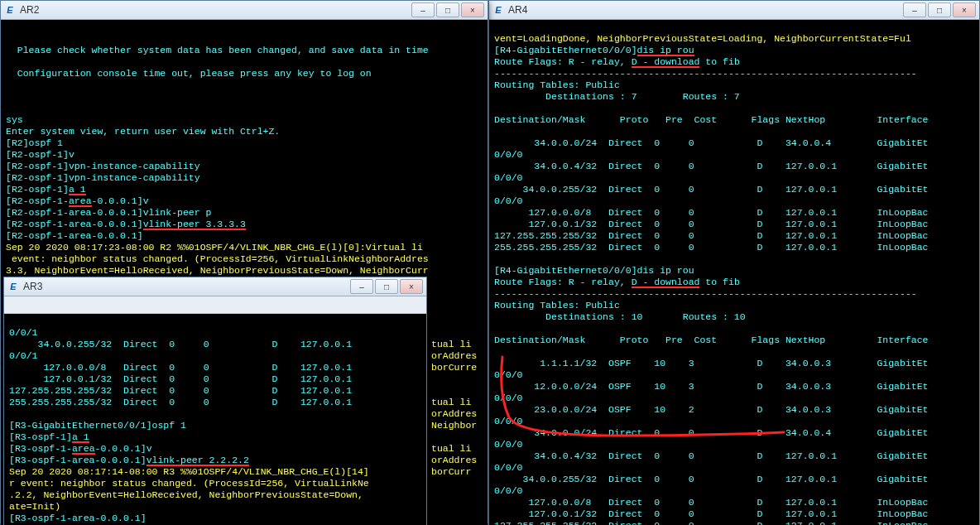 This screenshot has width=980, height=525. What do you see at coordinates (244, 10) in the screenshot?
I see `titlebar-ar2: E AR2 – □ ×` at bounding box center [244, 10].